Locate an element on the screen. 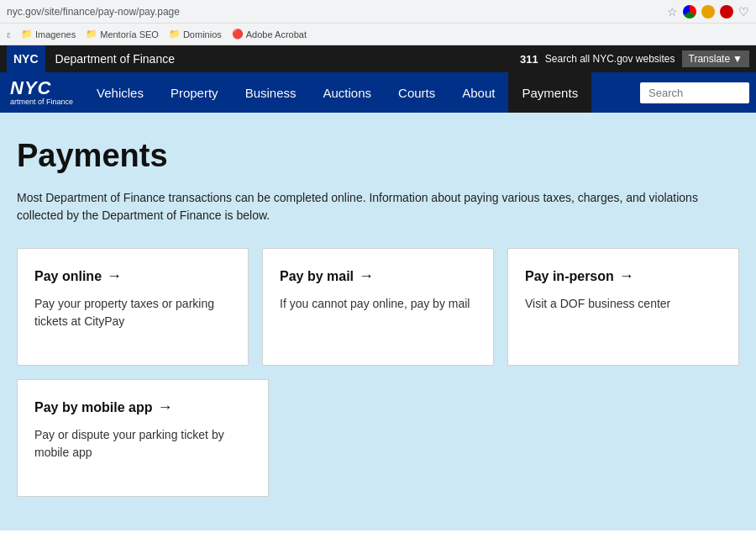  card-pay-online-arrow: → is located at coordinates (114, 276).